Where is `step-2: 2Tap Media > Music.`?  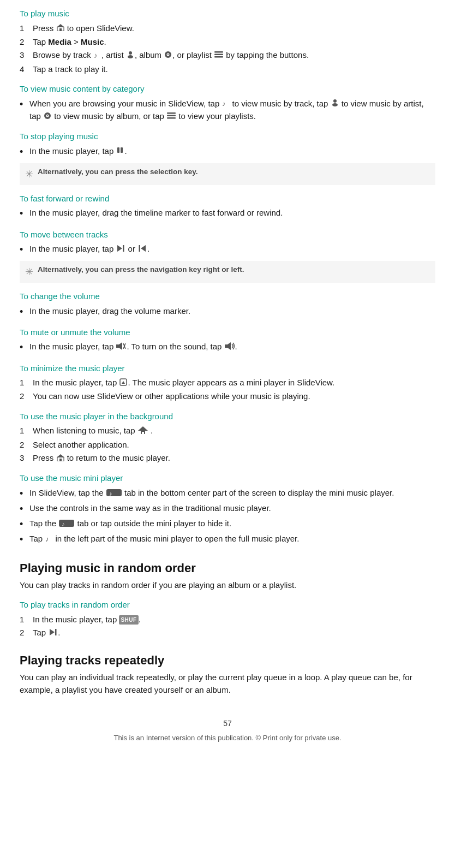 step-2: 2Tap Media > Music. is located at coordinates (228, 43).